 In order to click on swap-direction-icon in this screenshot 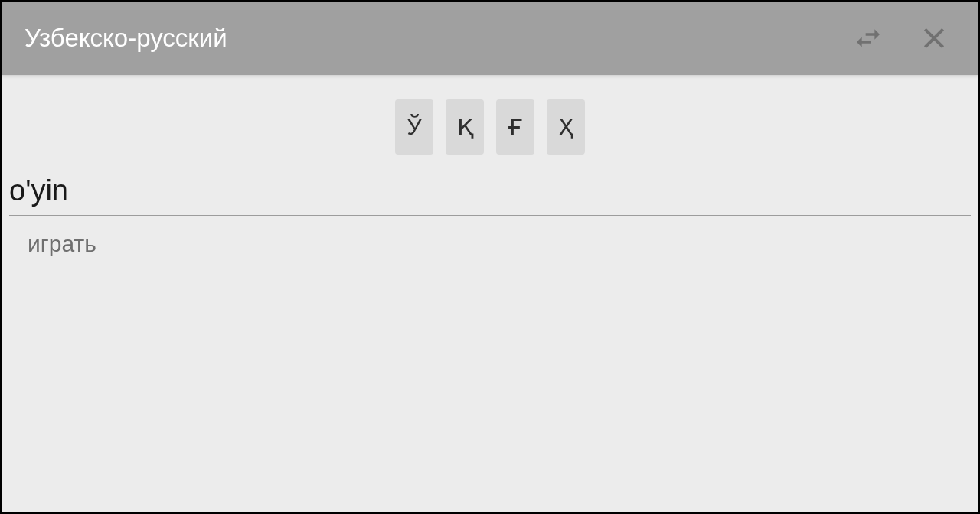, I will do `click(868, 38)`.